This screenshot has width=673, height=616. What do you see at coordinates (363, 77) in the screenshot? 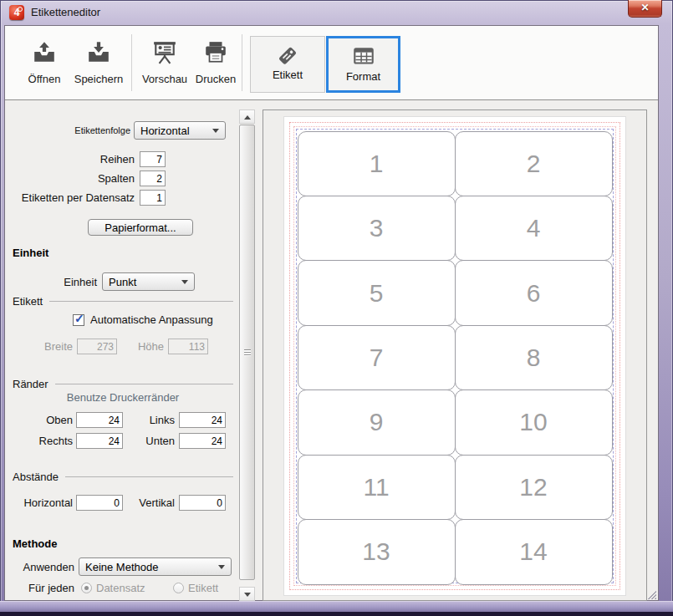
I see `tab-format-label: Format` at bounding box center [363, 77].